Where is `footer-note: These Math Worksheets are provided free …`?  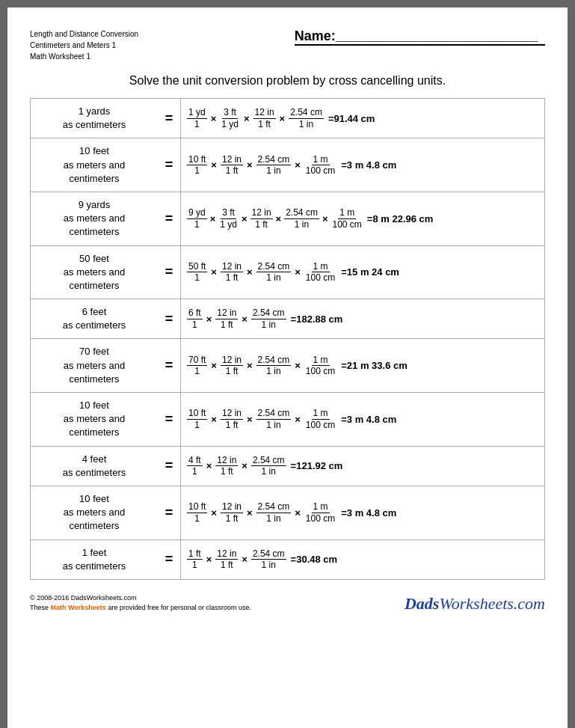 footer-note: These Math Worksheets are provided free … is located at coordinates (141, 608).